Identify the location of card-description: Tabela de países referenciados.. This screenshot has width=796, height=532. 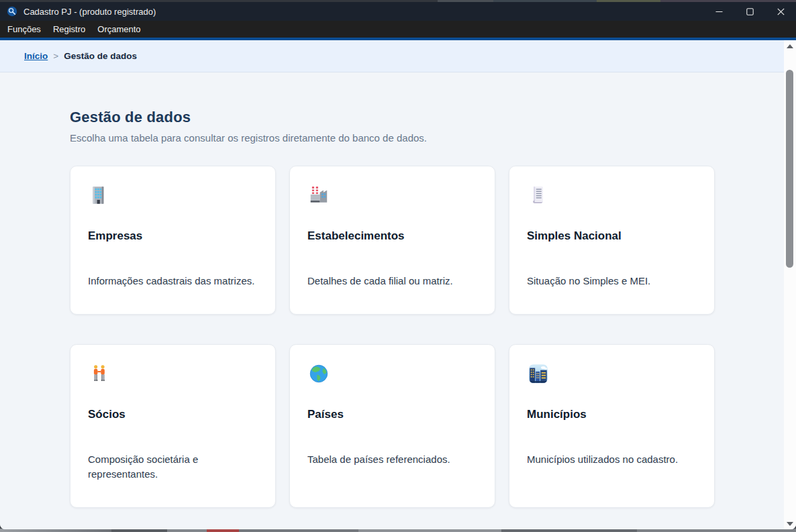
(392, 460).